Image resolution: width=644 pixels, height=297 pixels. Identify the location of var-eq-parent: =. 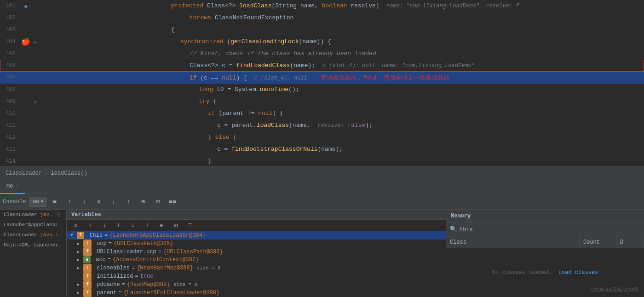
(120, 293).